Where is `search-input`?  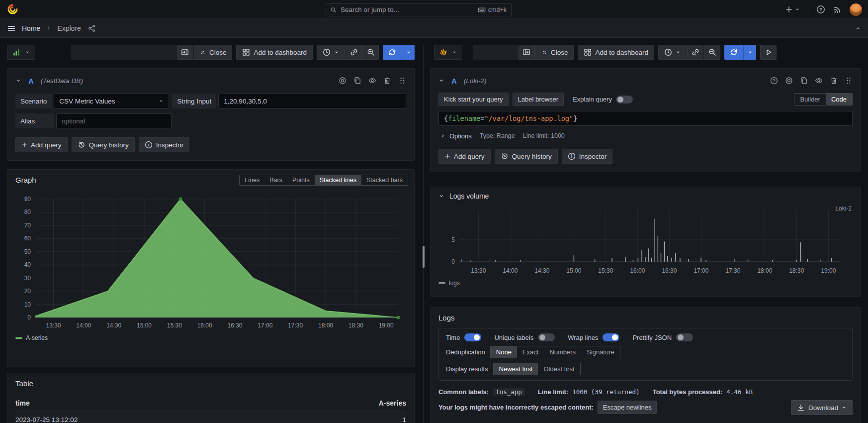
search-input is located at coordinates (407, 10).